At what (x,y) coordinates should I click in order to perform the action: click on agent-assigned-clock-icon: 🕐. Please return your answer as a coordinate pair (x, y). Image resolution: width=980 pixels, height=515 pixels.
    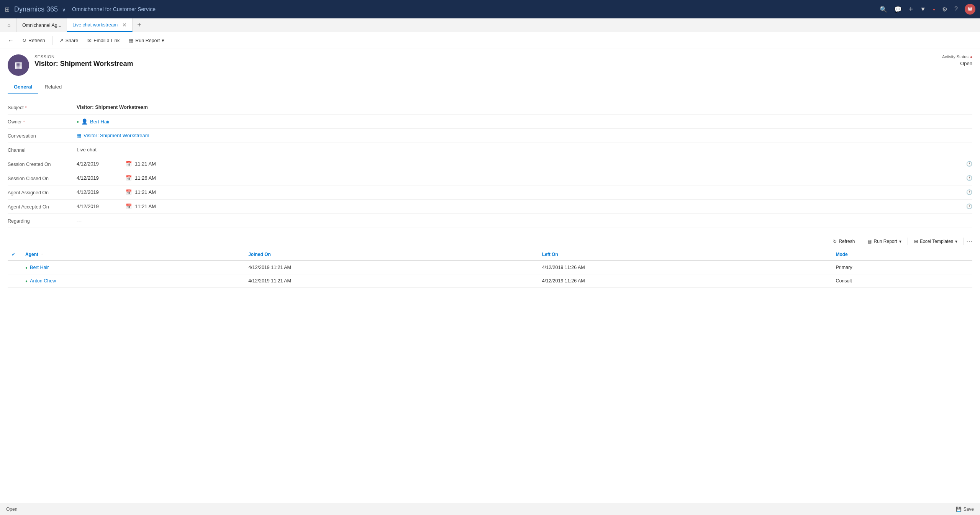
    Looking at the image, I should click on (969, 192).